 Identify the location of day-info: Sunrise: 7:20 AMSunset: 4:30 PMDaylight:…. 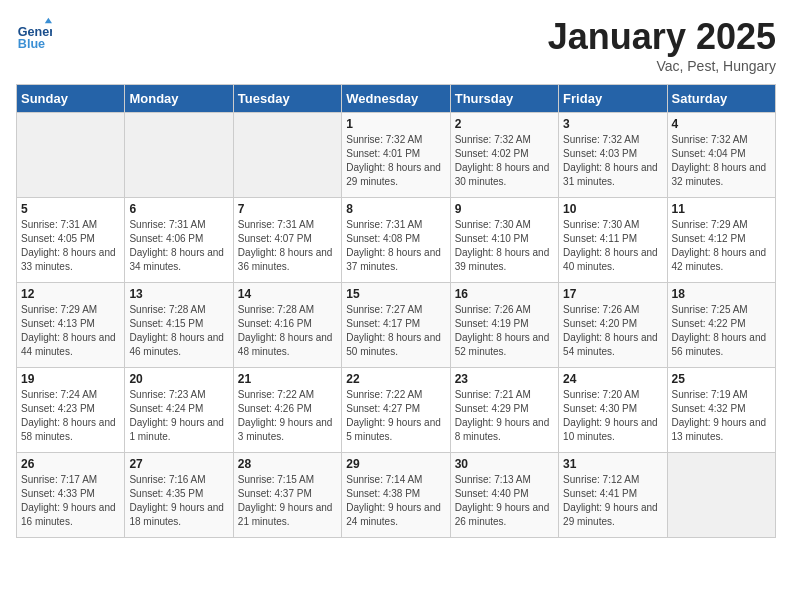
(612, 416).